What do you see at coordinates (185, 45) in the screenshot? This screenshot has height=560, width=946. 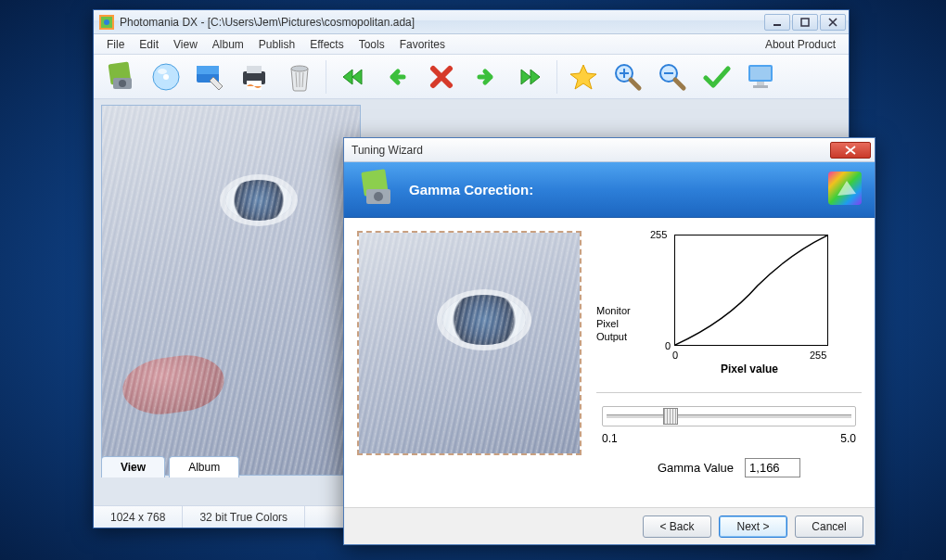 I see `menu-view: View` at bounding box center [185, 45].